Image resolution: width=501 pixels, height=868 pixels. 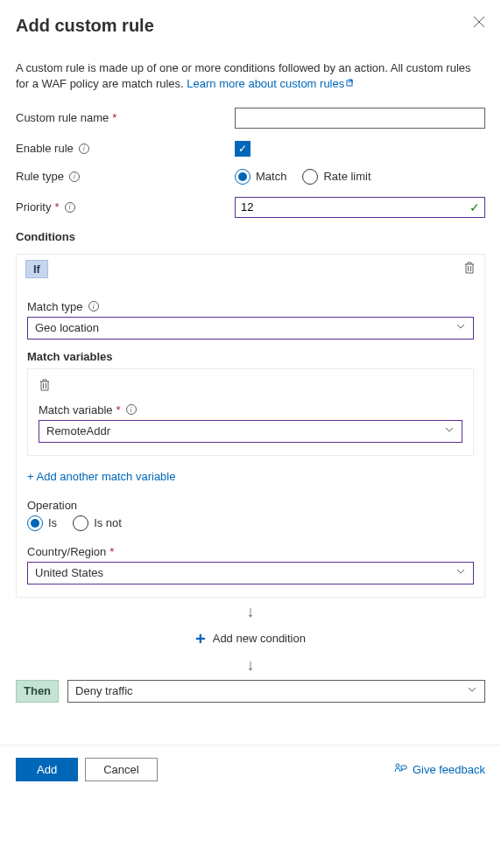 I want to click on delete-variable-icon, so click(x=45, y=388).